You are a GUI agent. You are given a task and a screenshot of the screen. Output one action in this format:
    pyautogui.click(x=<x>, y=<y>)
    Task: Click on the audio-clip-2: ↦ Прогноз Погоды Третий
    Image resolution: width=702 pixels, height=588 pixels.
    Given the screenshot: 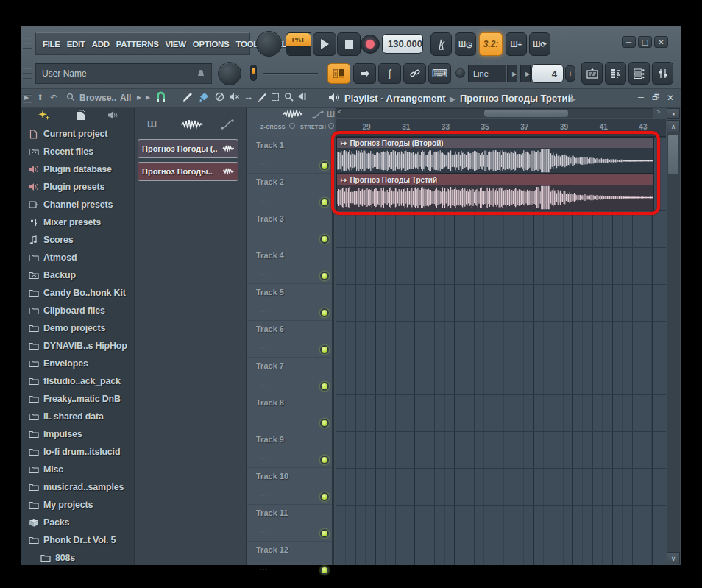 What is the action you would take?
    pyautogui.click(x=495, y=192)
    